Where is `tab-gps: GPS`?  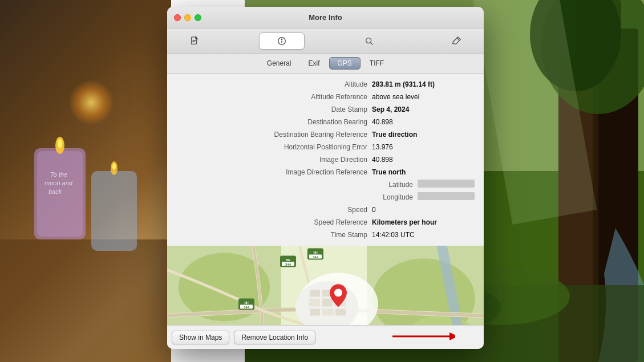
tab-gps: GPS is located at coordinates (345, 63).